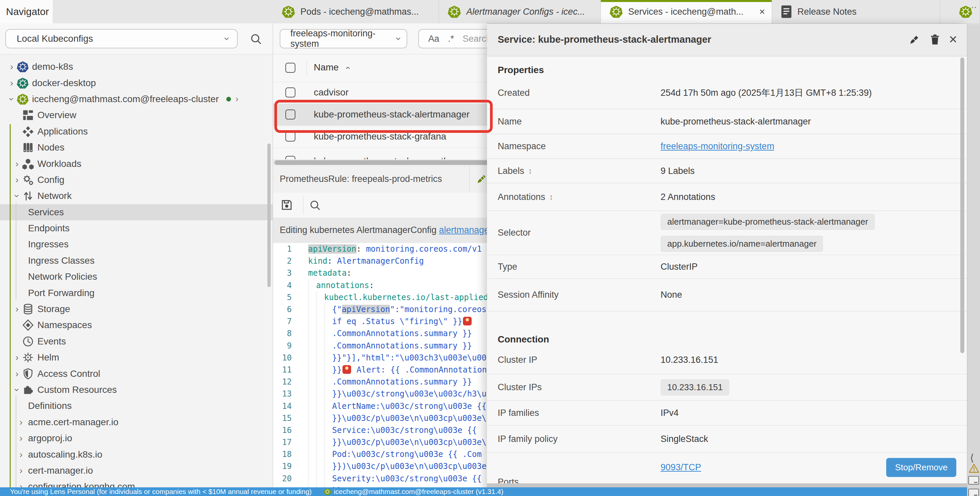 This screenshot has height=496, width=980. I want to click on sidebar-item-network: ›Network, so click(136, 196).